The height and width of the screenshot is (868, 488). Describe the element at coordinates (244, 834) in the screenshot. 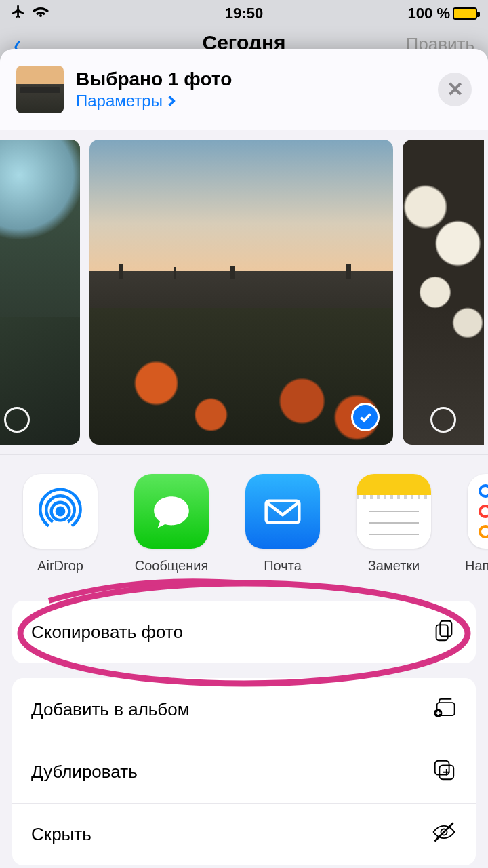

I see `action-hide: Скрыть` at that location.